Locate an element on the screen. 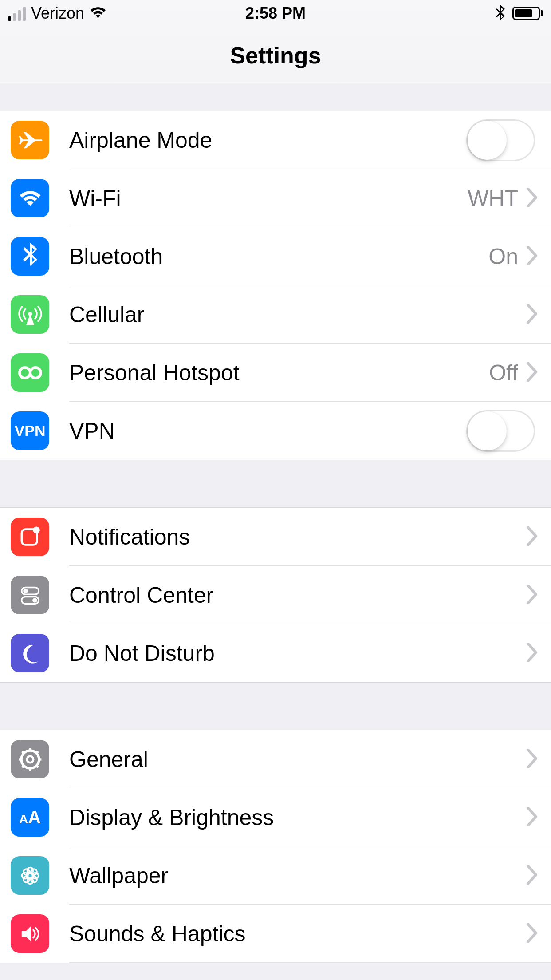 This screenshot has height=980, width=551. notifications-icon is located at coordinates (30, 537).